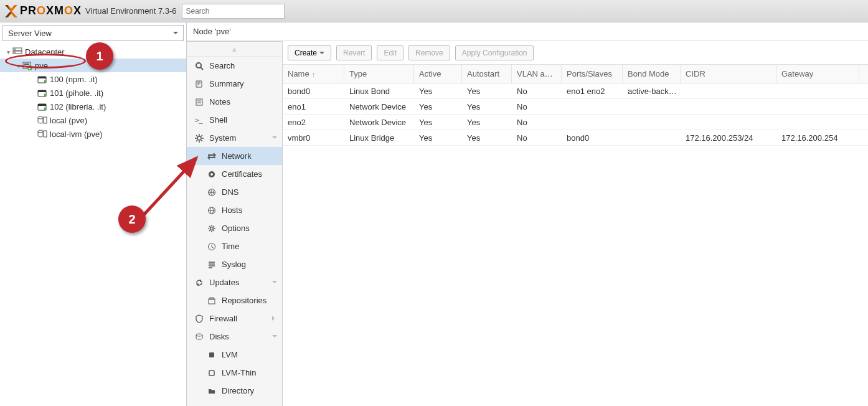 This screenshot has width=868, height=406. What do you see at coordinates (592, 91) in the screenshot?
I see `cell: eno1 eno2` at bounding box center [592, 91].